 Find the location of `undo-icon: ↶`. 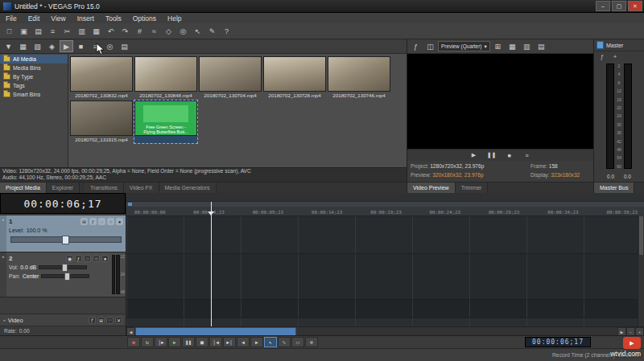

undo-icon: ↶ is located at coordinates (111, 31).